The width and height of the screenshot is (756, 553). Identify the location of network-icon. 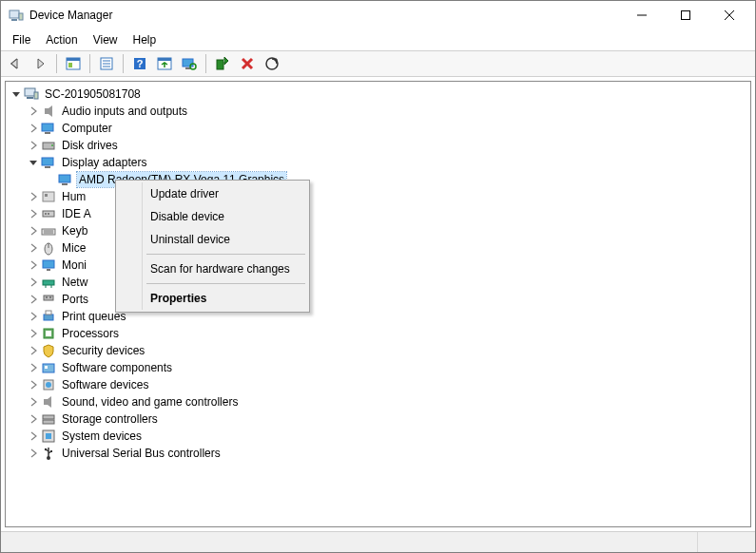
(48, 282).